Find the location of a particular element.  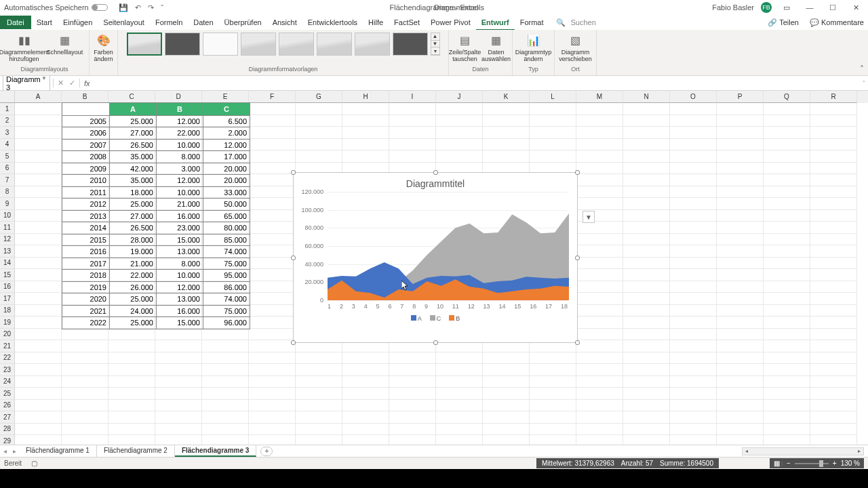

sheet-nav-prev: ◂ is located at coordinates (5, 451).